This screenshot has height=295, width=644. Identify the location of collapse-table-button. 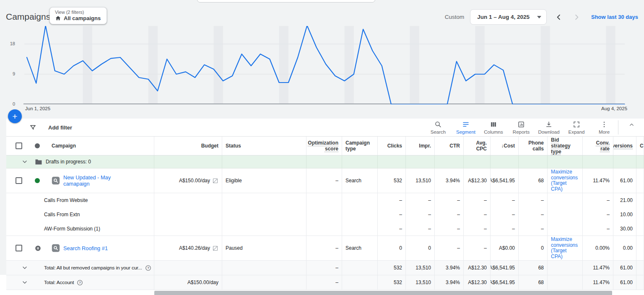
(633, 127).